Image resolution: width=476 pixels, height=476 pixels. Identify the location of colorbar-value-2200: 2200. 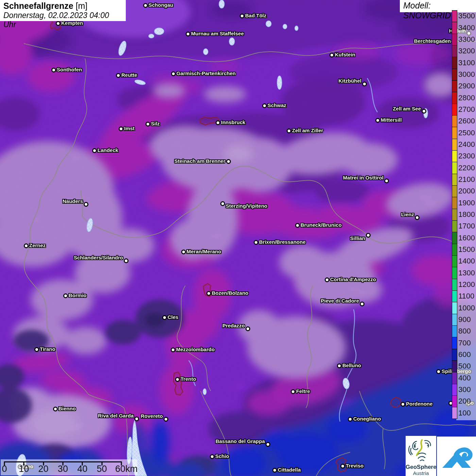
(466, 168).